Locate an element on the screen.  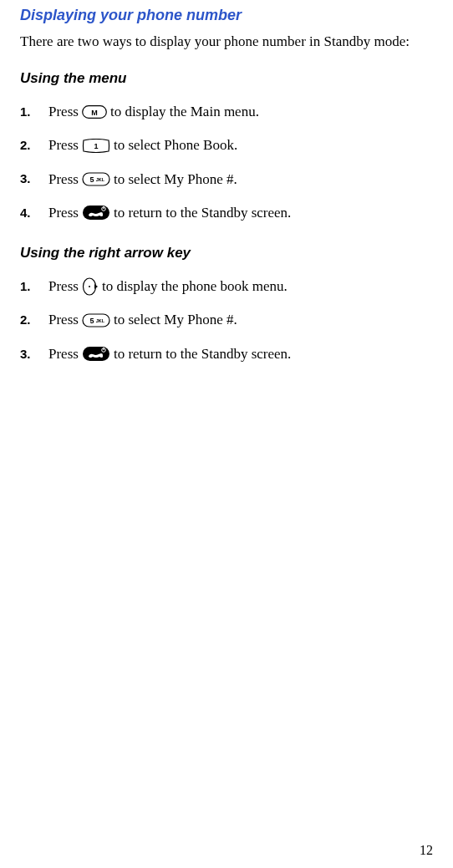
svg-text: M is located at coordinates (94, 113).